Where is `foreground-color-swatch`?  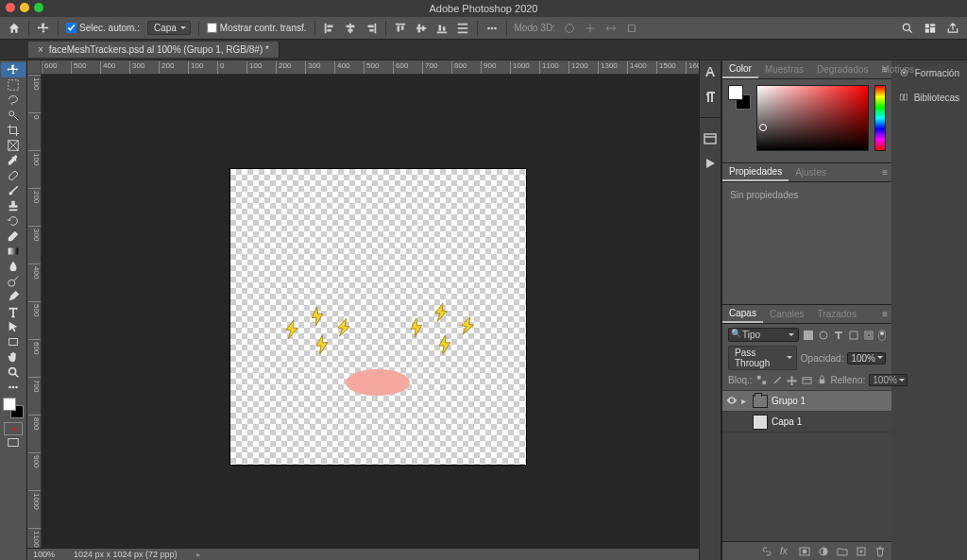
foreground-color-swatch is located at coordinates (9, 404).